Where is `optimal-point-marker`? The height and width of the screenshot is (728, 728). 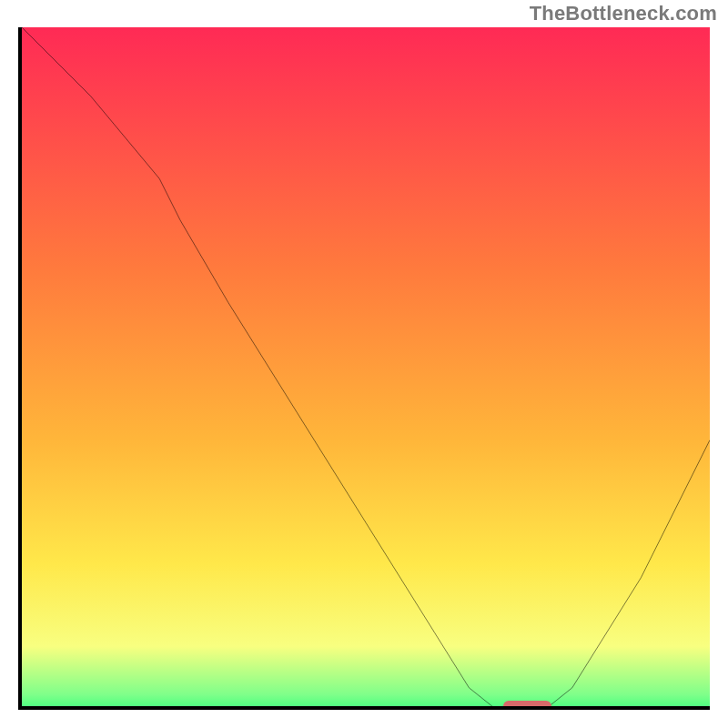 optimal-point-marker is located at coordinates (528, 705).